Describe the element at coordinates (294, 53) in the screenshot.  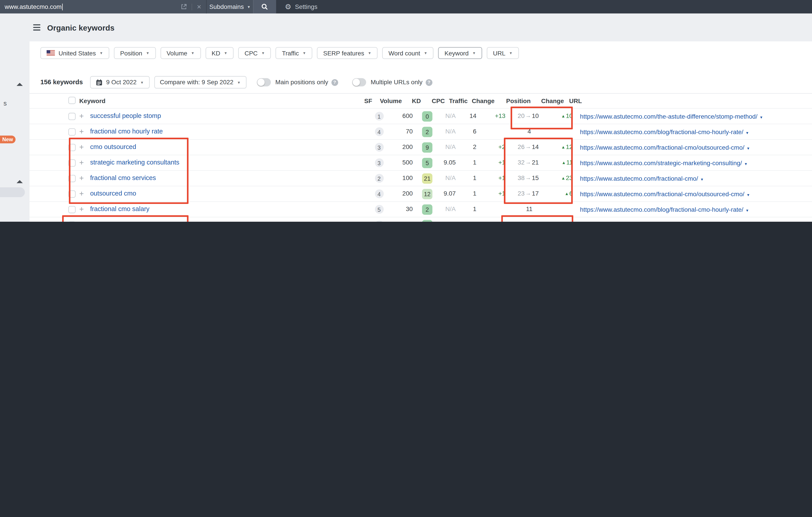
I see `filter-traffic: Traffic▼` at that location.